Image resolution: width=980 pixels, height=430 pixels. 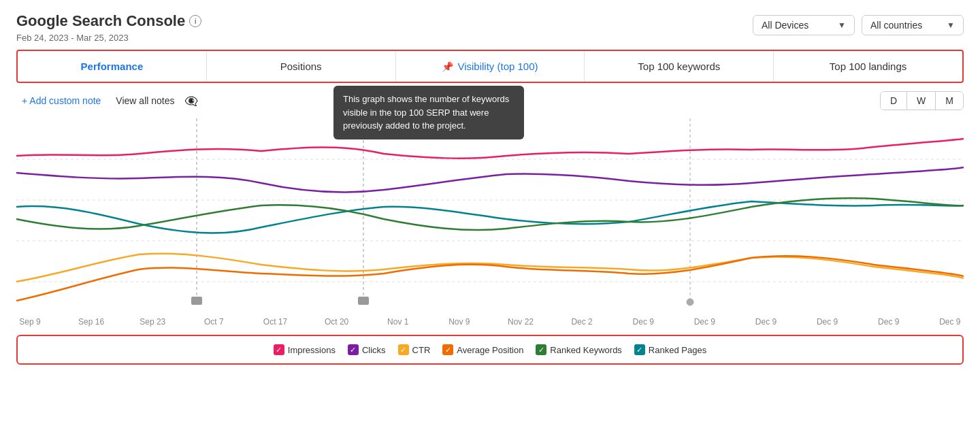 I want to click on x-label-dec9d: Dec 9, so click(x=828, y=322).